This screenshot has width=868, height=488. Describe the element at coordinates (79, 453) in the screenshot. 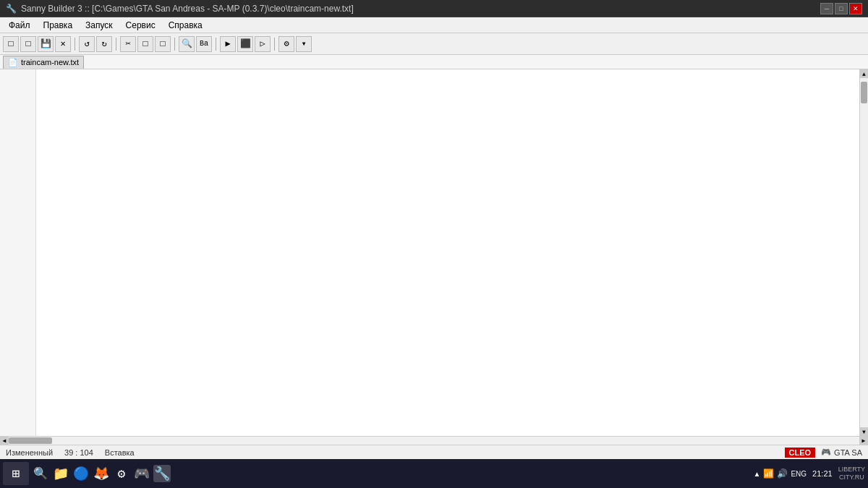

I see `cursor-position: 39 : 104` at that location.